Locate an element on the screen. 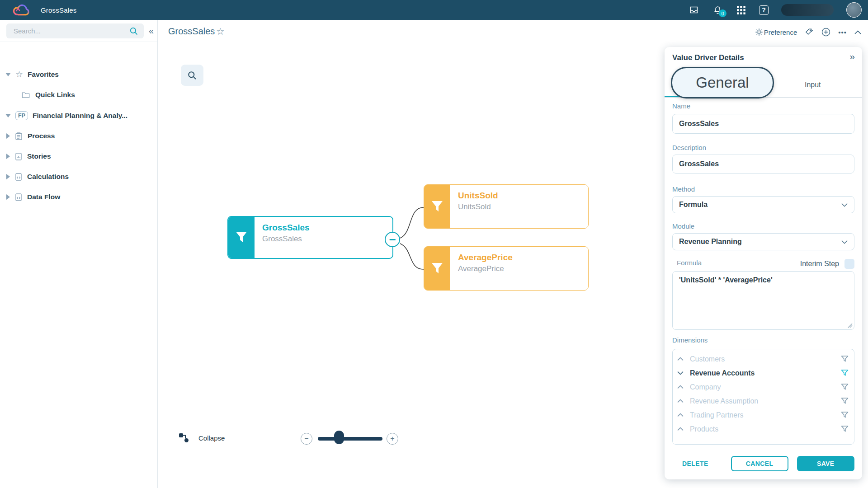 Image resolution: width=868 pixels, height=488 pixels. formula-textarea: 'UnitsSold' * 'AveragePrice' is located at coordinates (763, 300).